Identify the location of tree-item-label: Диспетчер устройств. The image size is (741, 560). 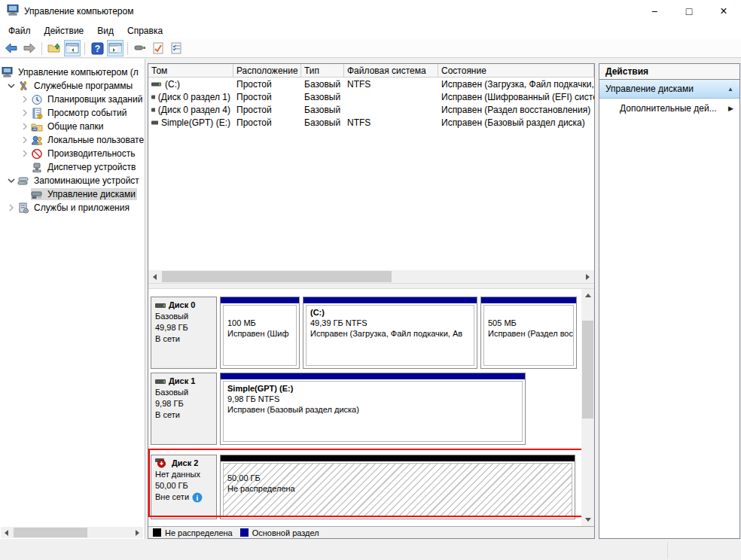
(92, 167).